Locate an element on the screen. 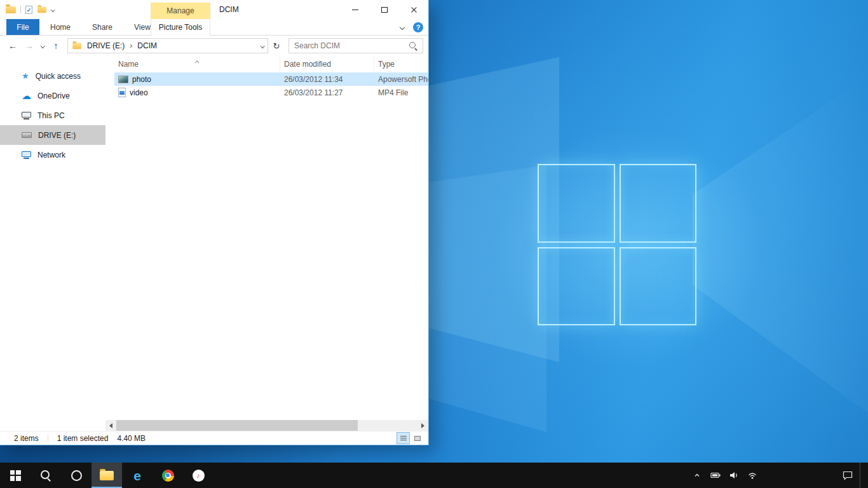  file-date-cell: 26/03/2012 11:27 is located at coordinates (327, 93).